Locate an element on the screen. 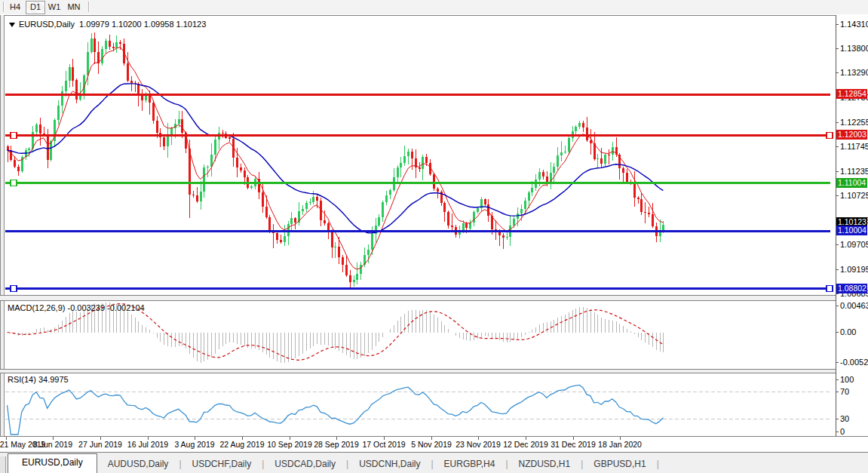 This screenshot has width=868, height=473. time-axis-label: 10 Sep 2019 is located at coordinates (290, 444).